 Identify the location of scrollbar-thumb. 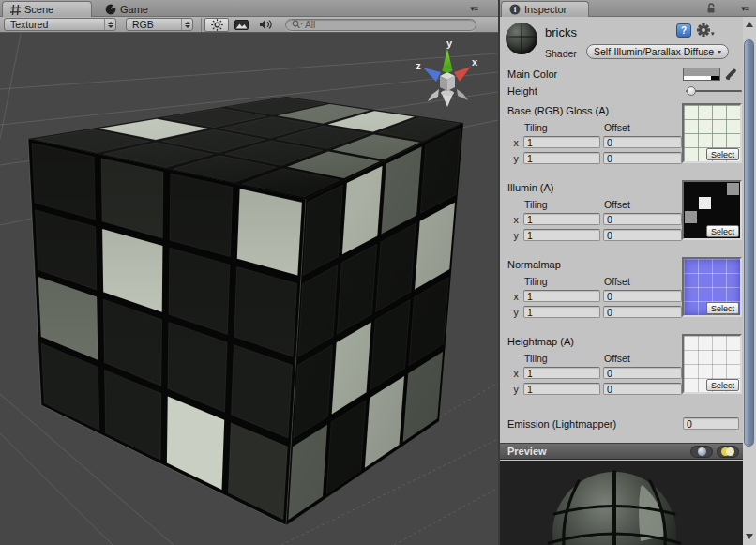
(748, 243).